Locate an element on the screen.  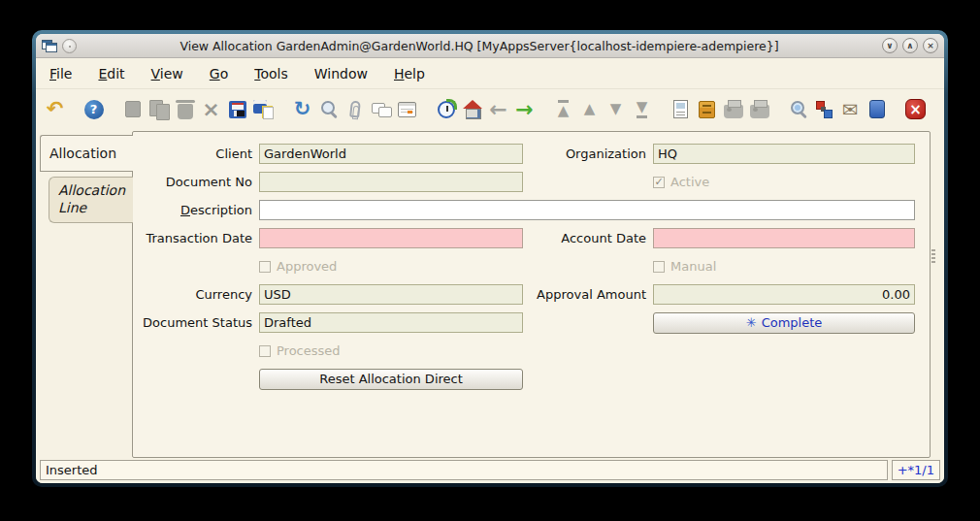
complete-button: ✳ Complete is located at coordinates (784, 323).